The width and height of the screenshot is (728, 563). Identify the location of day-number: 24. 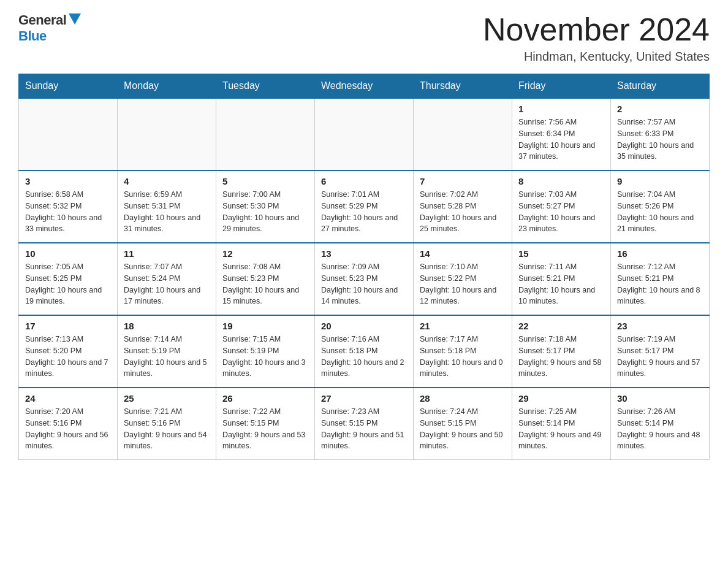
(68, 399).